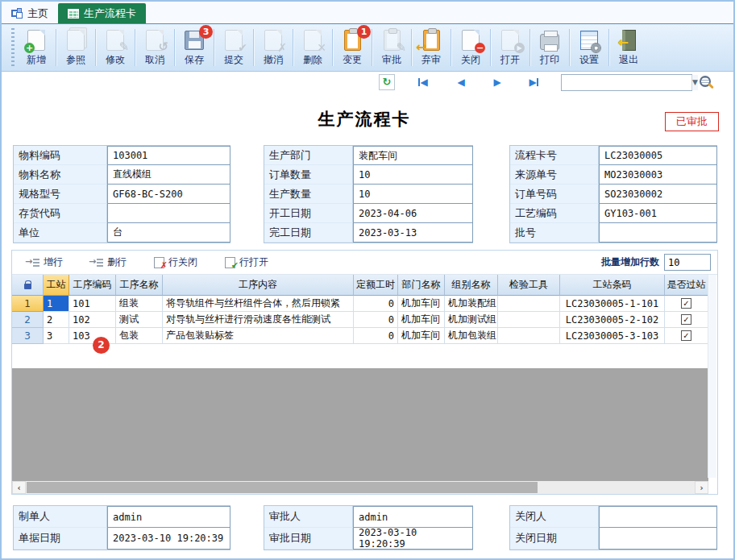 The height and width of the screenshot is (560, 735). I want to click on cell-op-content: 将导轨组件与丝杆组件合体，然后用锁紧, so click(258, 304).